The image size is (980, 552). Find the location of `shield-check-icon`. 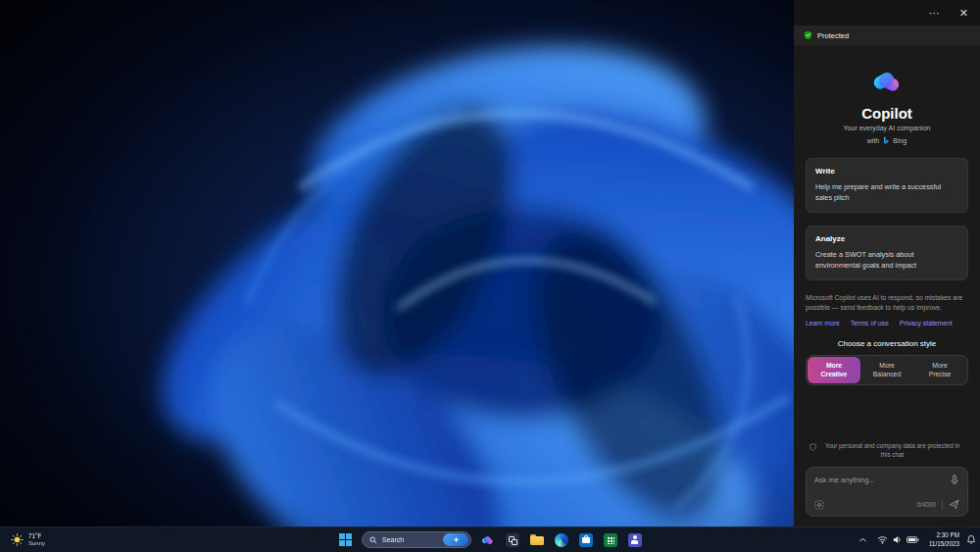

shield-check-icon is located at coordinates (808, 35).